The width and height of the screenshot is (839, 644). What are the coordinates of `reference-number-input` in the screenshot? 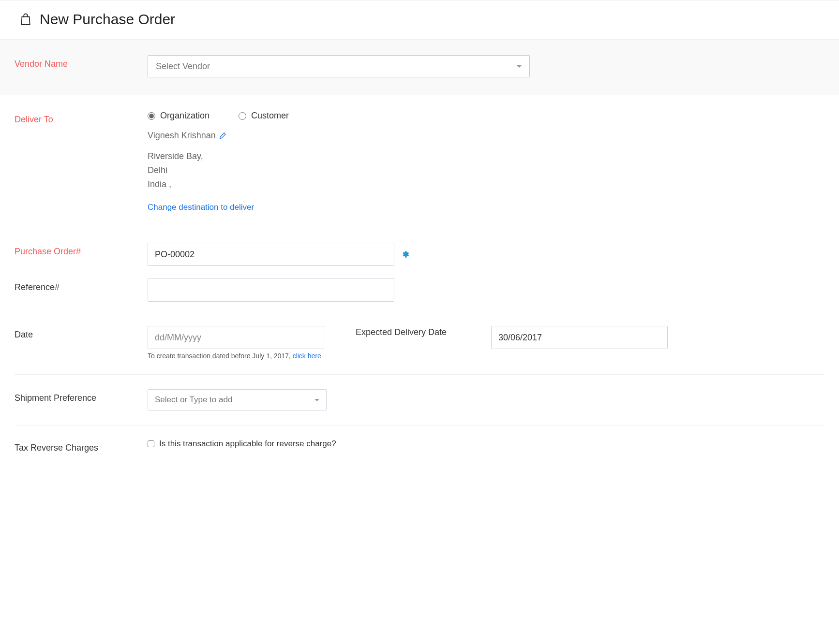 It's located at (271, 290).